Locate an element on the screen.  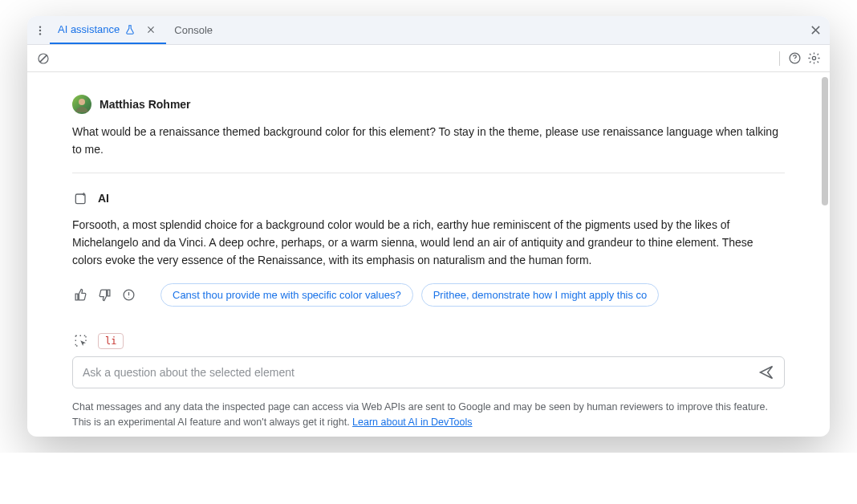
tab-console: Console is located at coordinates (193, 30).